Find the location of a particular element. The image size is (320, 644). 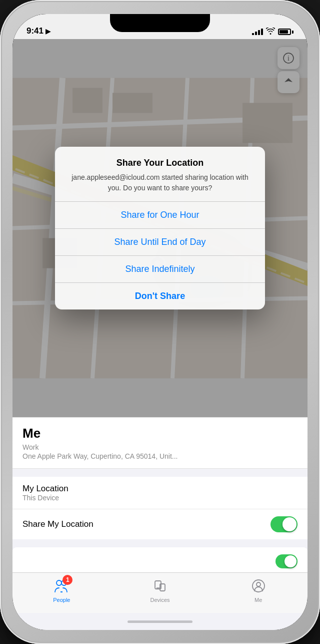

devices-icon is located at coordinates (160, 586).